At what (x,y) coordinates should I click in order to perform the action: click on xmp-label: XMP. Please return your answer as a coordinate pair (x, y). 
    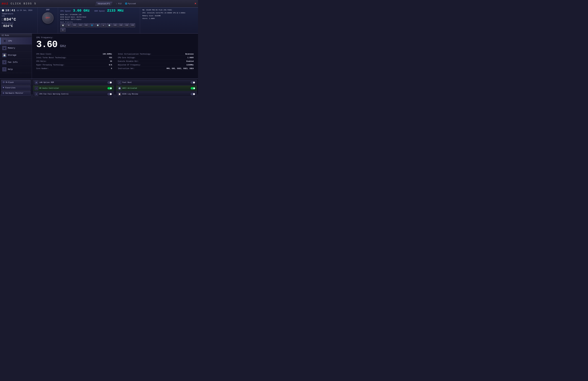
    Looking at the image, I should click on (48, 10).